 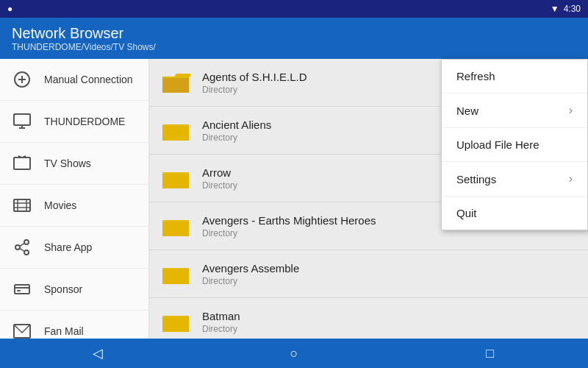 What do you see at coordinates (294, 353) in the screenshot?
I see `bottom-nav: ◁ ○ □` at bounding box center [294, 353].